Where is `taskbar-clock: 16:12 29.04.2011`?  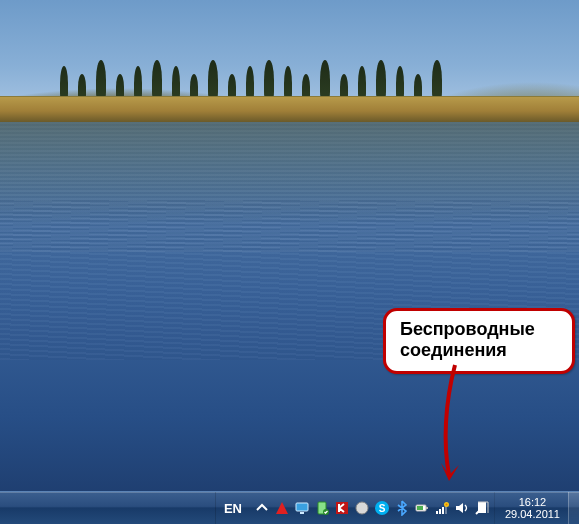
taskbar-clock: 16:12 29.04.2011 is located at coordinates (531, 508).